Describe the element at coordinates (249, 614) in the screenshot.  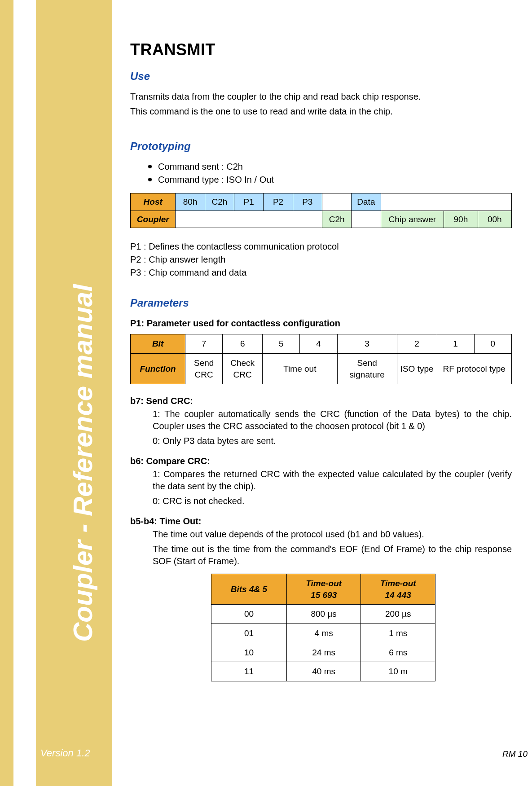
I see `to-r0-bits: 00` at that location.